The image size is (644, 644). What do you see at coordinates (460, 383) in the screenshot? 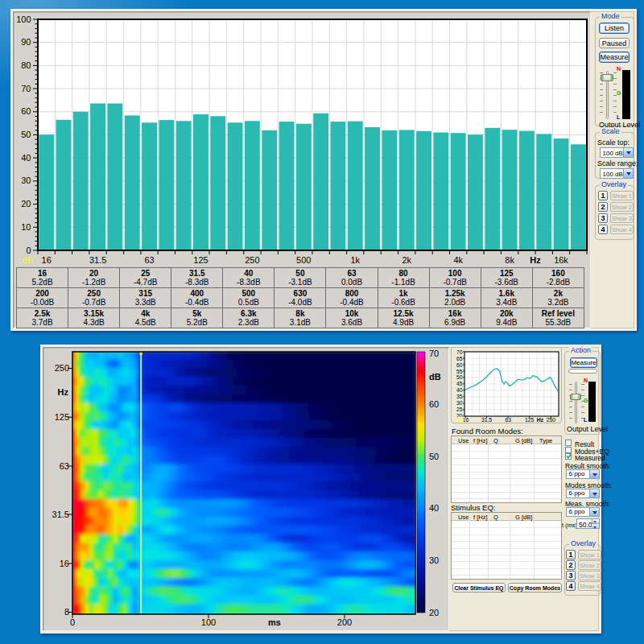
I see `svg-text: 45` at bounding box center [460, 383].